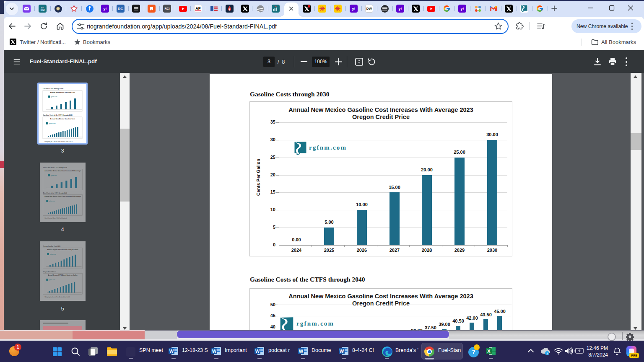  Describe the element at coordinates (489, 351) in the screenshot. I see `svg-text: X` at that location.